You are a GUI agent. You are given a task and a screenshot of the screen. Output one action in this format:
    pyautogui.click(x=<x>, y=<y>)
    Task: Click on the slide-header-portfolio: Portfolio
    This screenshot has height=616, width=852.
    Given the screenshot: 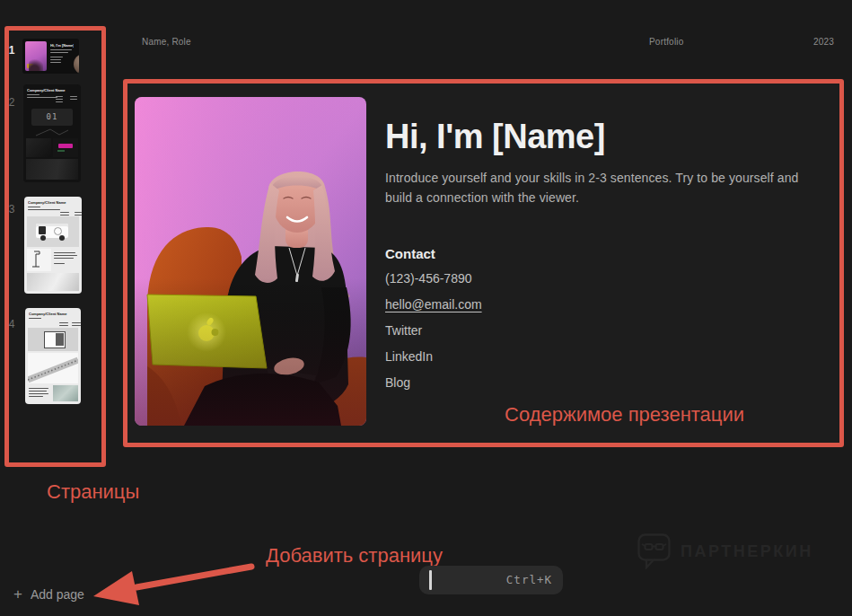 What is the action you would take?
    pyautogui.click(x=666, y=41)
    